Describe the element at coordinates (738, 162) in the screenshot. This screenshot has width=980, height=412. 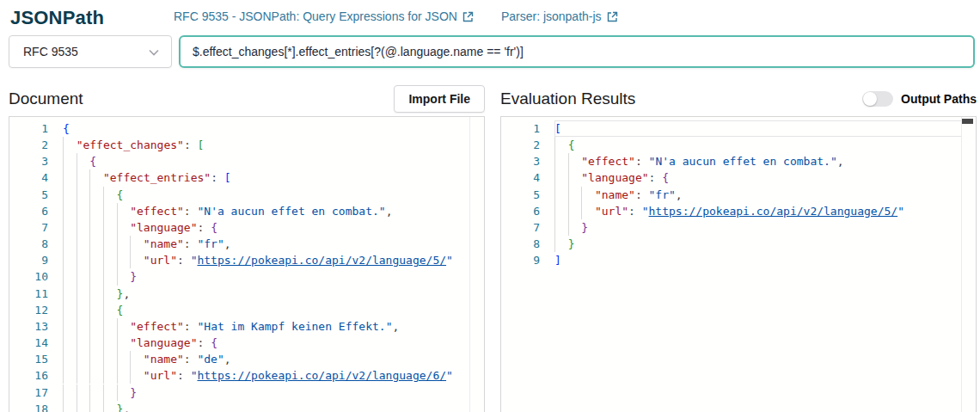
I see `editor-line: 3"effect": "N'a aucun effet en combat.",` at that location.